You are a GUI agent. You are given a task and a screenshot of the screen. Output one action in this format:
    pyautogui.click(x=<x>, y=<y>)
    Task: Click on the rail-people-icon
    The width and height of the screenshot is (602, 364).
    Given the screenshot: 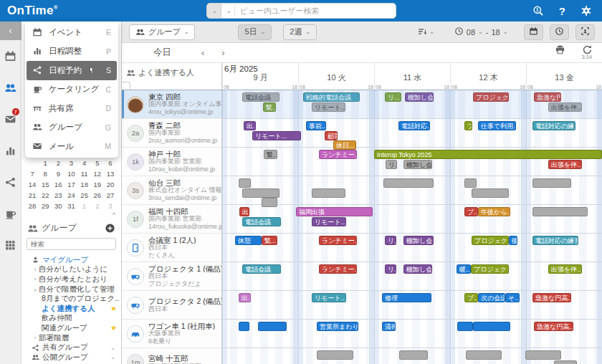 What is the action you would take?
    pyautogui.click(x=11, y=87)
    